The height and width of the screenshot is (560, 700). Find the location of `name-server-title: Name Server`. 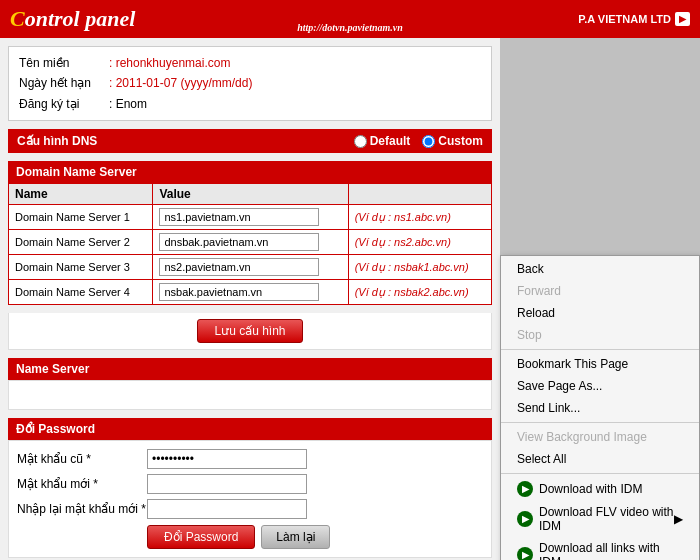

name-server-title: Name Server is located at coordinates (250, 369).